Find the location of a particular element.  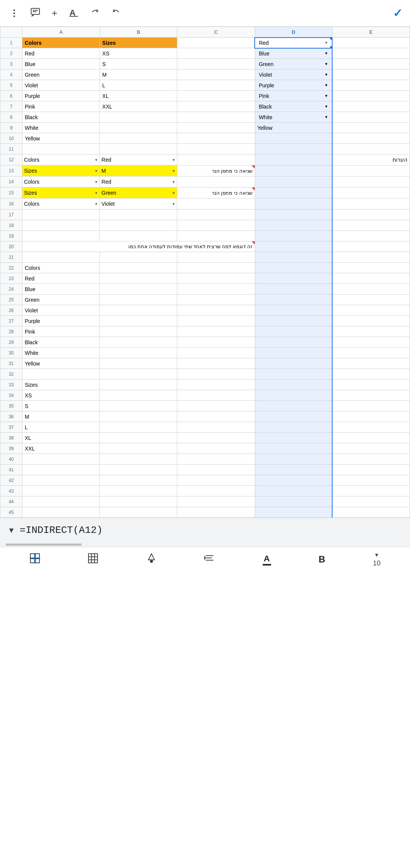

cell-c4 is located at coordinates (216, 75).